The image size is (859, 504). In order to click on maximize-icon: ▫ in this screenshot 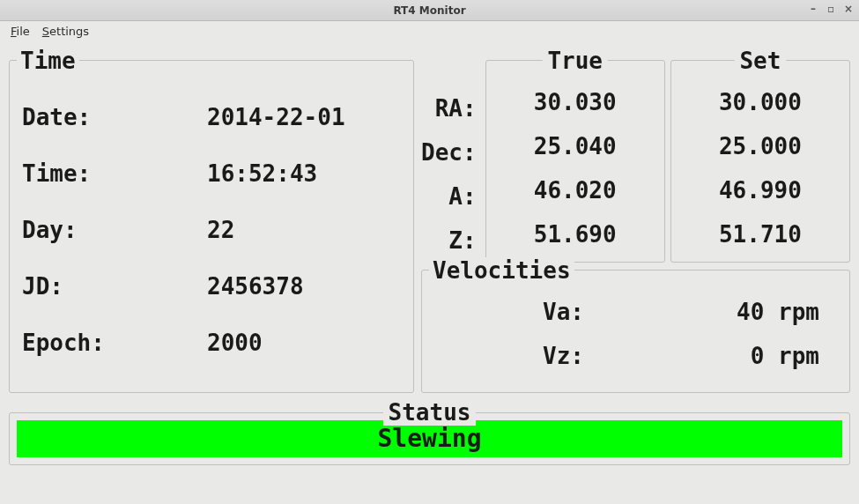, I will do `click(831, 10)`.